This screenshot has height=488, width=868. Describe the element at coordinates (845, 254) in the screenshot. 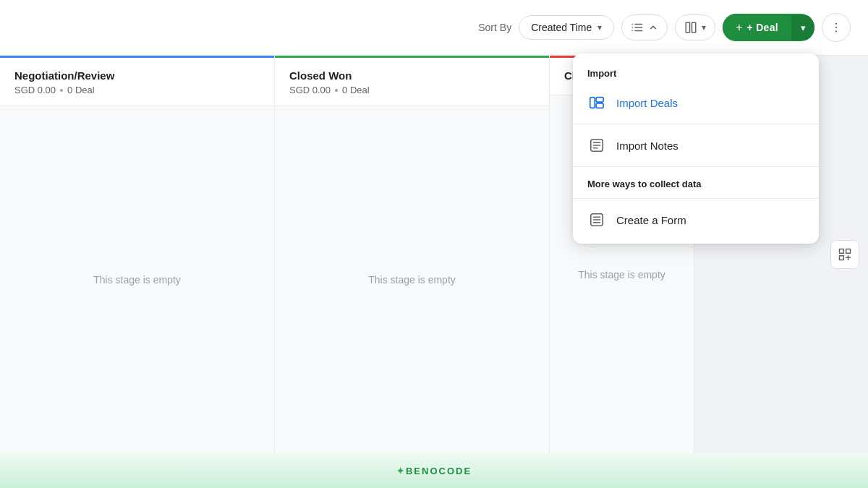

I see `edit-icon-side-button` at that location.